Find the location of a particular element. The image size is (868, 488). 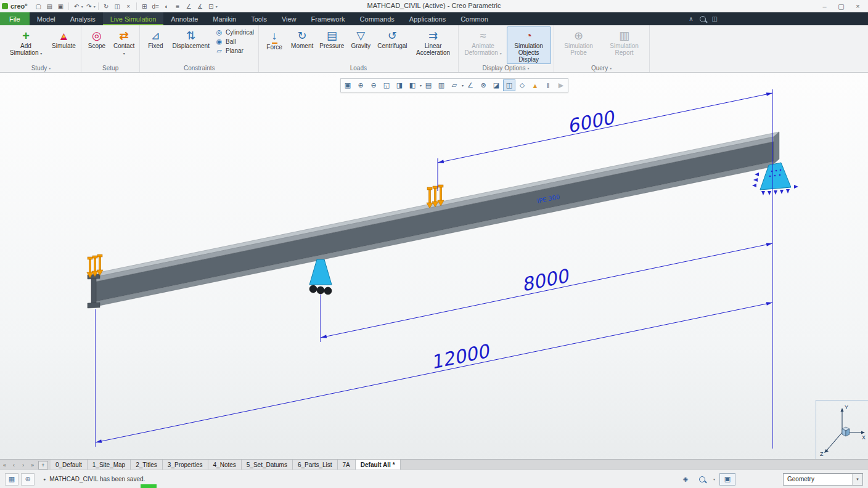

windows-icon: ◫ is located at coordinates (117, 6).